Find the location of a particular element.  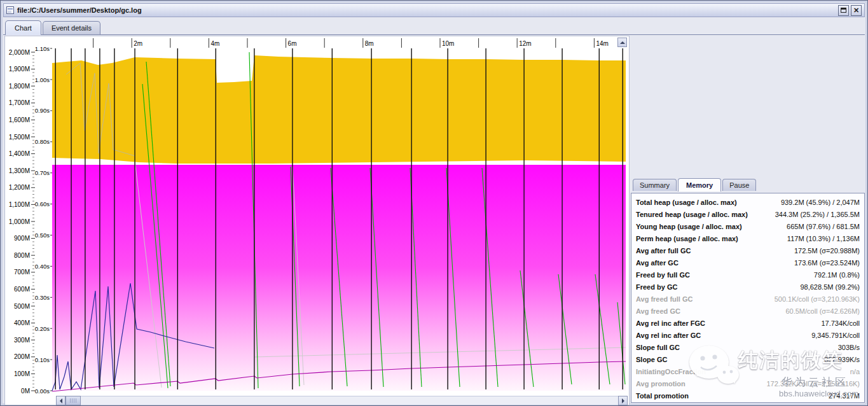

stat-label: Avg rel inc after GC is located at coordinates (668, 335).